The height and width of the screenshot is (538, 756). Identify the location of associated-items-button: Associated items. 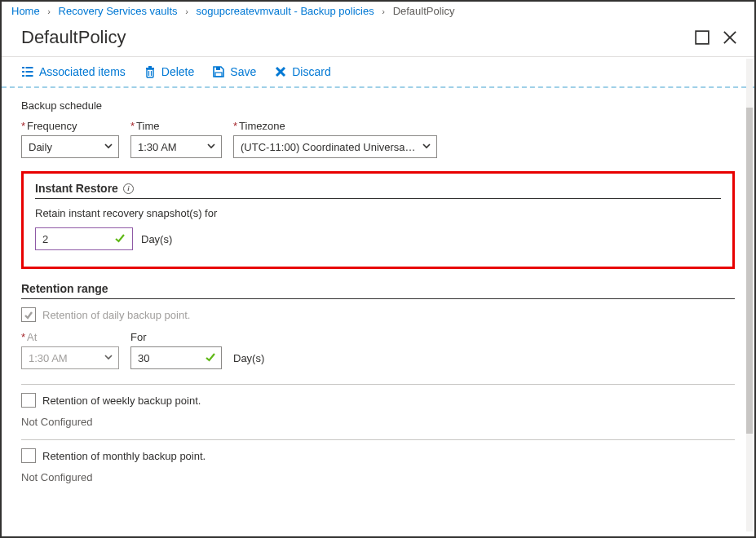
(73, 72).